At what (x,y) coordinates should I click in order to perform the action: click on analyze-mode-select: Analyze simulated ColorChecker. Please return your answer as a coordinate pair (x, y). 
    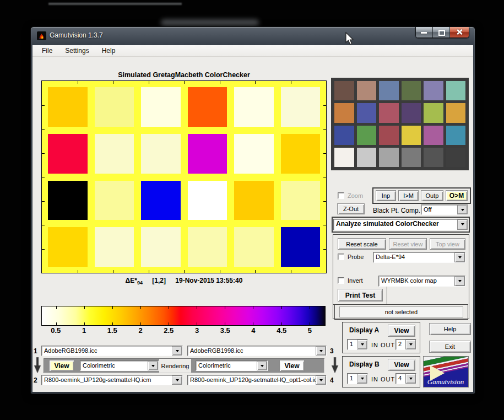
    Looking at the image, I should click on (401, 225).